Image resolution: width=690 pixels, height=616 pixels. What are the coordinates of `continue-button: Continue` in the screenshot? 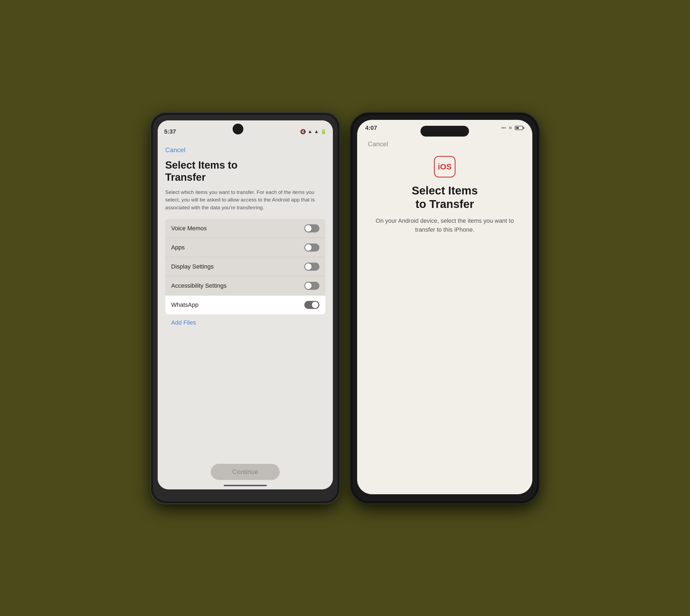 It's located at (245, 472).